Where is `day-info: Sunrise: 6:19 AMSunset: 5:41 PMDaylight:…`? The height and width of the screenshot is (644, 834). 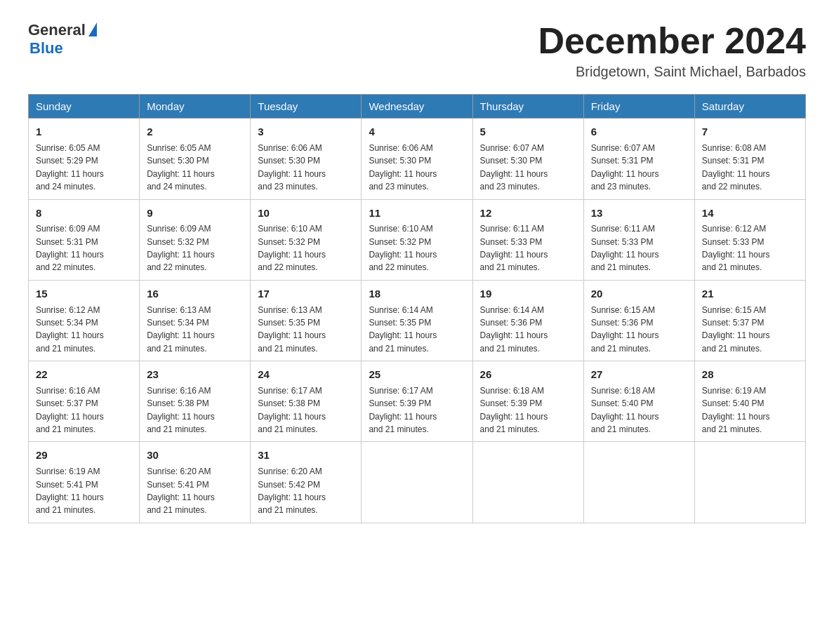
day-info: Sunrise: 6:19 AMSunset: 5:41 PMDaylight:… is located at coordinates (70, 491).